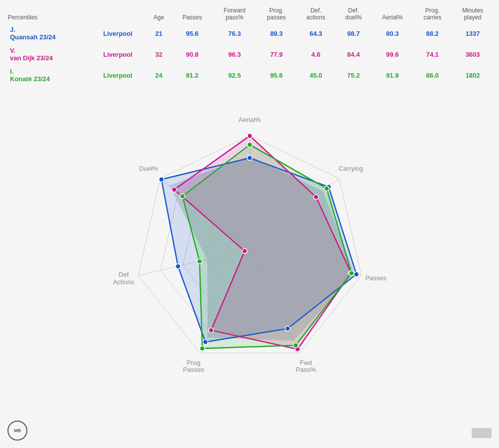  What do you see at coordinates (48, 54) in the screenshot?
I see `player-name: V.van Dijk 23/24` at bounding box center [48, 54].